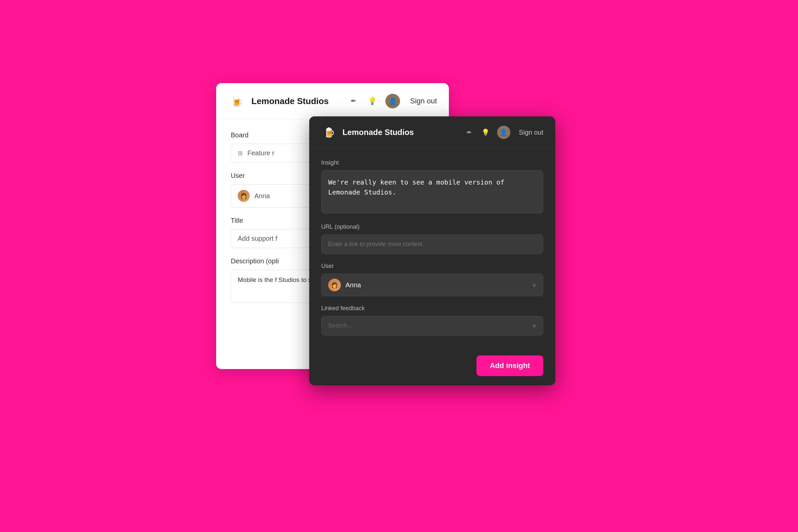 This screenshot has height=532, width=798. I want to click on modal-user-avatar-face: 👩, so click(335, 285).